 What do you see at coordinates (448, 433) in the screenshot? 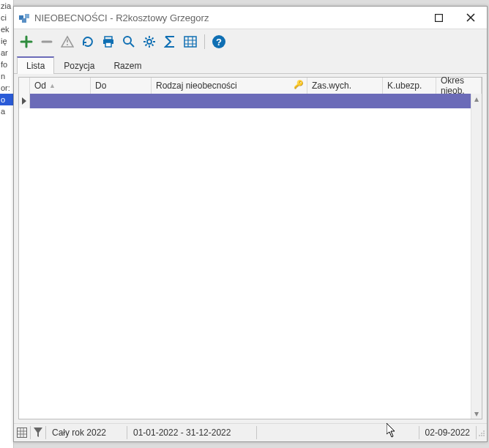
I see `status-date: 02-09-2022` at bounding box center [448, 433].